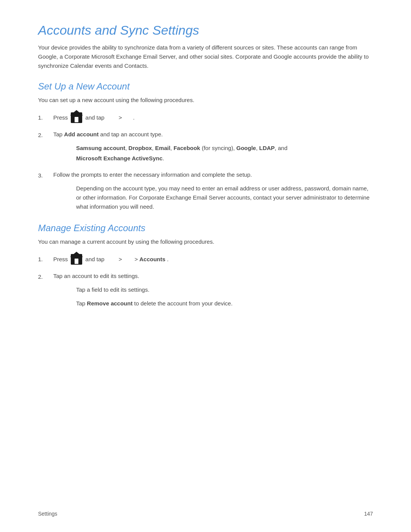  Describe the element at coordinates (206, 30) in the screenshot. I see `page-title: Accounts and Sync Settings` at that location.